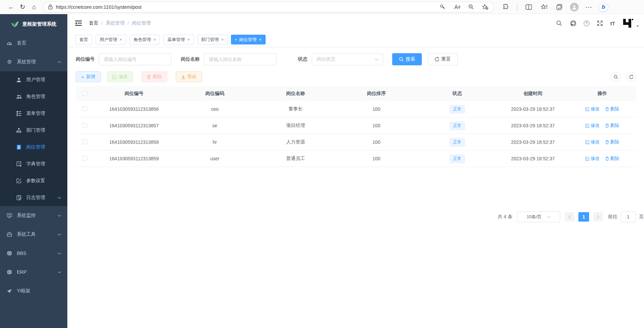  I want to click on sidebar-item-system: ⚙ 系统管理, so click(34, 62).